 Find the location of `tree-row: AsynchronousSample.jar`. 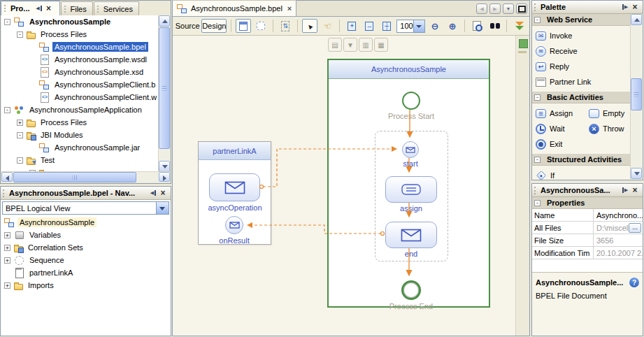

tree-row: AsynchronousSample.jar is located at coordinates (80, 148).